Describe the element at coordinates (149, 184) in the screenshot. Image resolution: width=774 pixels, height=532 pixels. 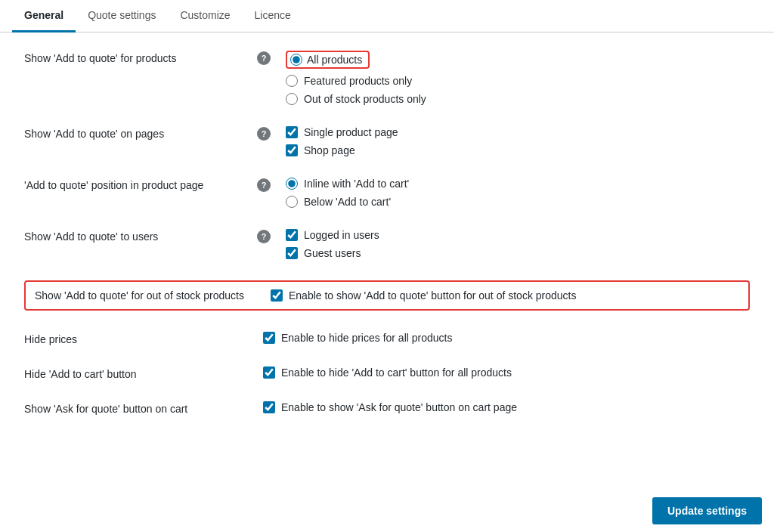
I see `position-label-wrapper: 'Add to quote' position in product page …` at that location.